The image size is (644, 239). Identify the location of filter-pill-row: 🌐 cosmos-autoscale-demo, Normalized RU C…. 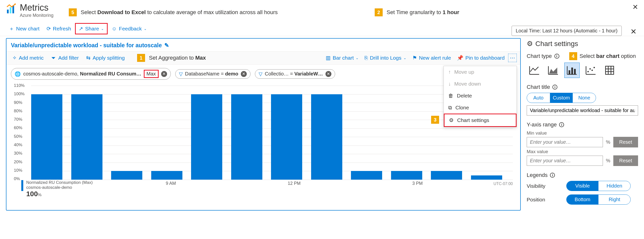
(264, 74).